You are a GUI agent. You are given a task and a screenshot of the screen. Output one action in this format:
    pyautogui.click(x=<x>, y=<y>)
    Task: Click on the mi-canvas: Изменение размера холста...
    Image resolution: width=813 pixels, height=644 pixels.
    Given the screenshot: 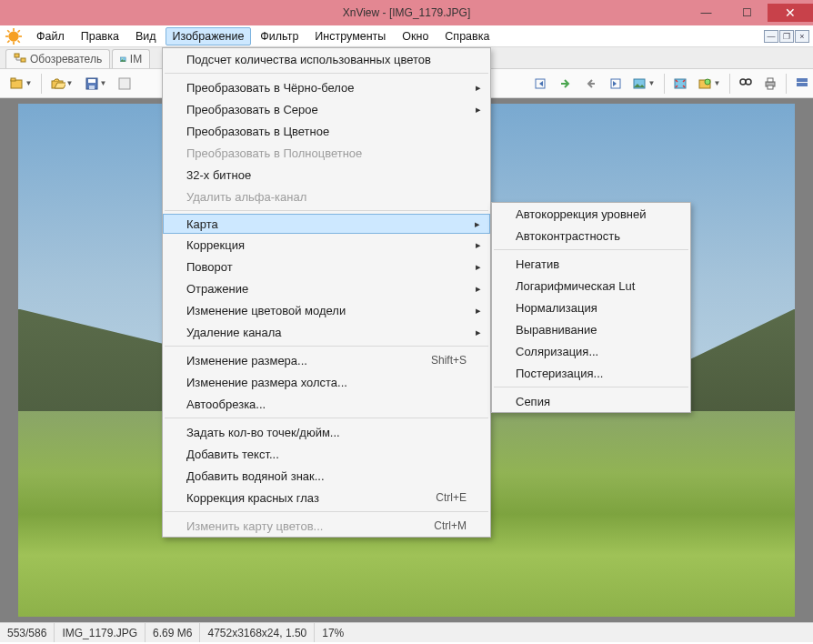 What is the action you would take?
    pyautogui.click(x=326, y=382)
    